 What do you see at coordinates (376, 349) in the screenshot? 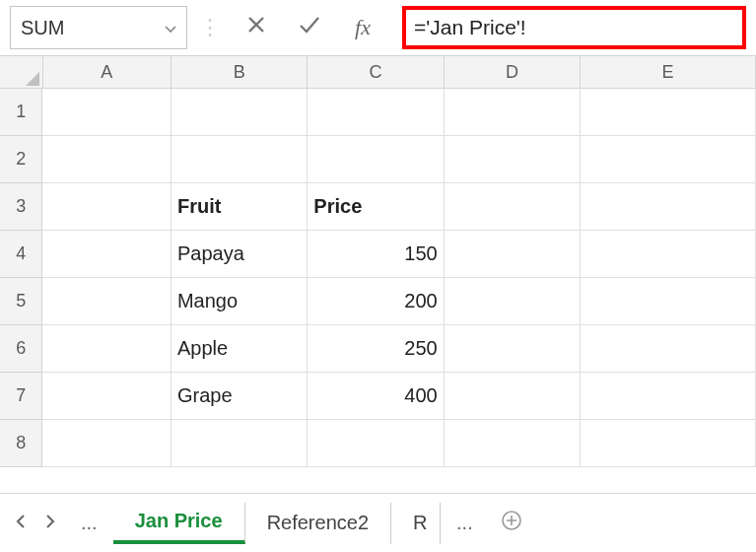
I see `cell: 250` at bounding box center [376, 349].